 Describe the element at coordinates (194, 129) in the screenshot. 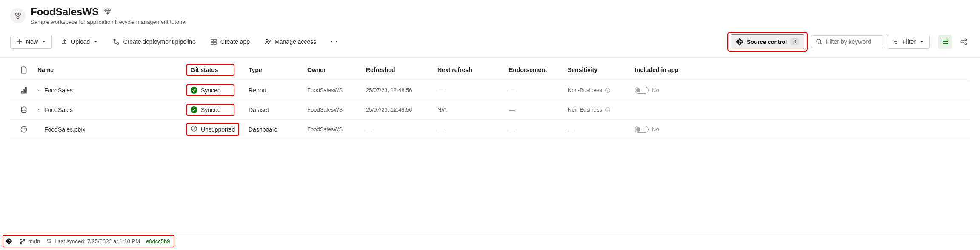

I see `unsupported-icon` at that location.